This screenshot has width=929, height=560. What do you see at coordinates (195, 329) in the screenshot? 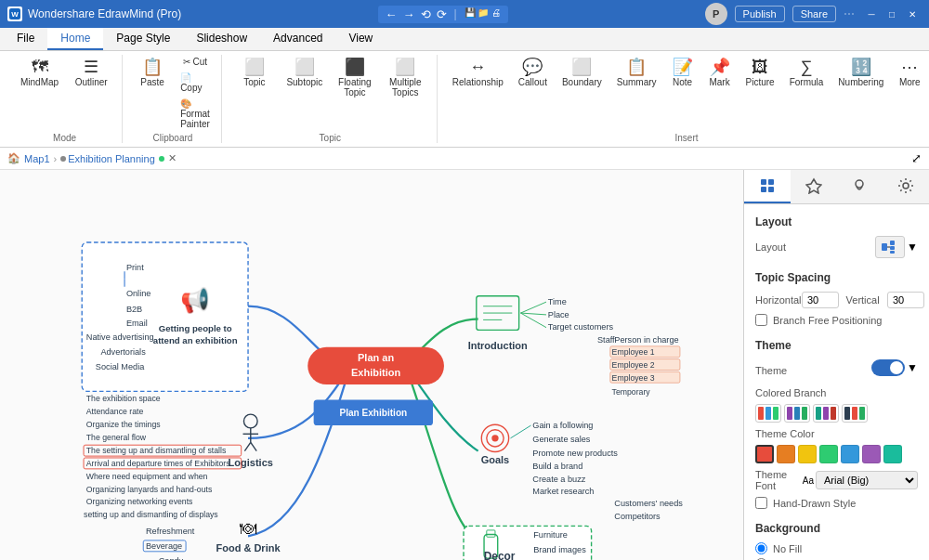
I see `svg-text: Getting people to` at bounding box center [195, 329].